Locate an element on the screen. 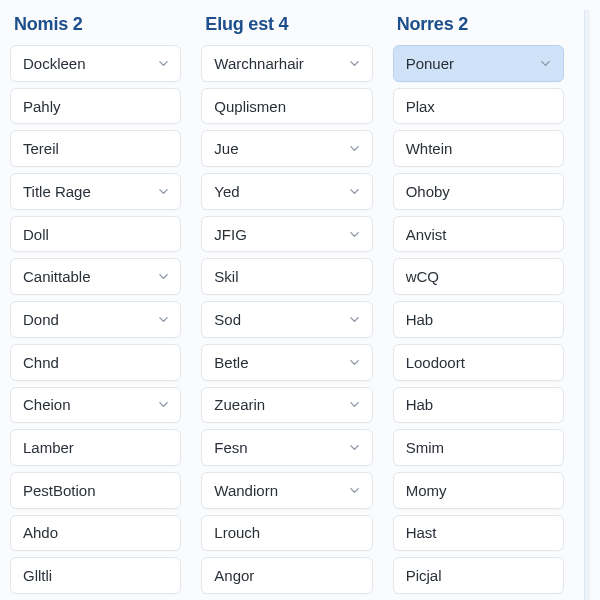 This screenshot has width=600, height=600. card-label: Canittable is located at coordinates (57, 276).